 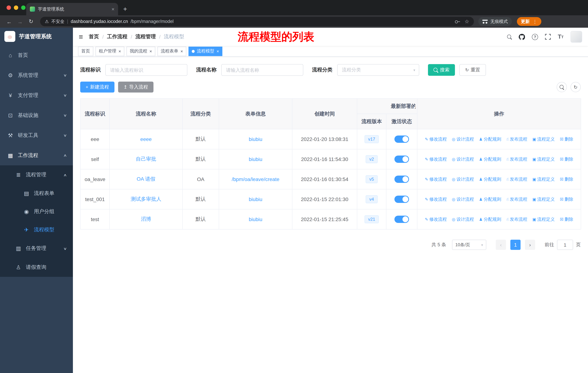 I want to click on breadcrumb-workflow: 工作流程, so click(x=117, y=37).